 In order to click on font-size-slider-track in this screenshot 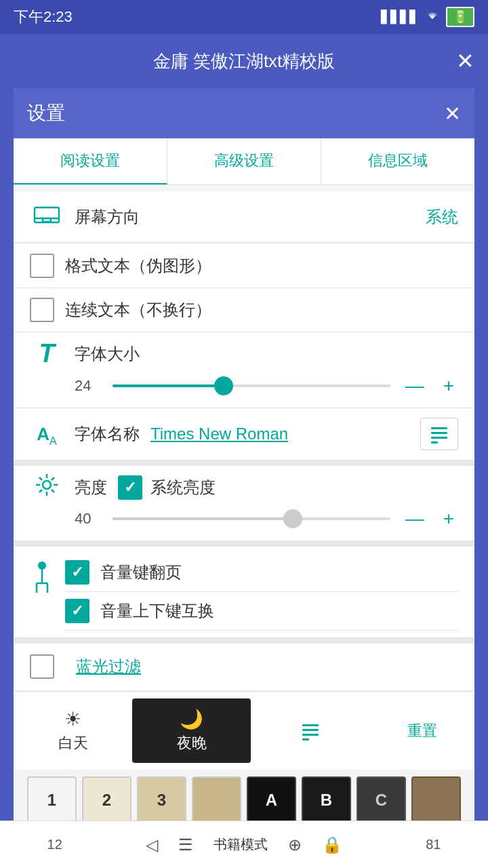, I will do `click(251, 386)`.